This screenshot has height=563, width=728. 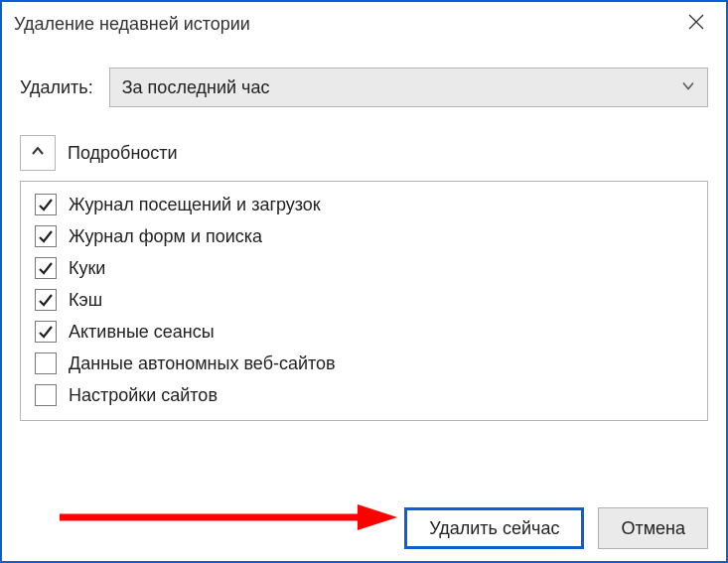 I want to click on checkbox-label: Журнал форм и поиска, so click(x=165, y=236).